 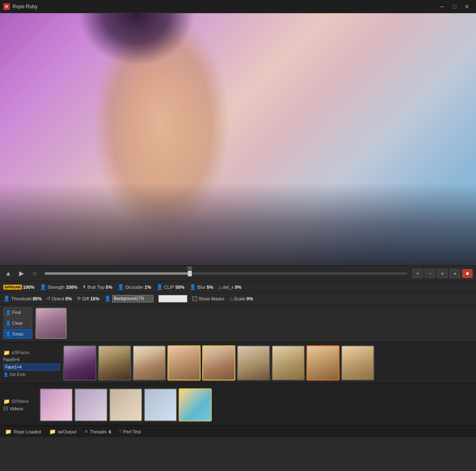 What do you see at coordinates (455, 274) in the screenshot?
I see `next-button: »` at bounding box center [455, 274].